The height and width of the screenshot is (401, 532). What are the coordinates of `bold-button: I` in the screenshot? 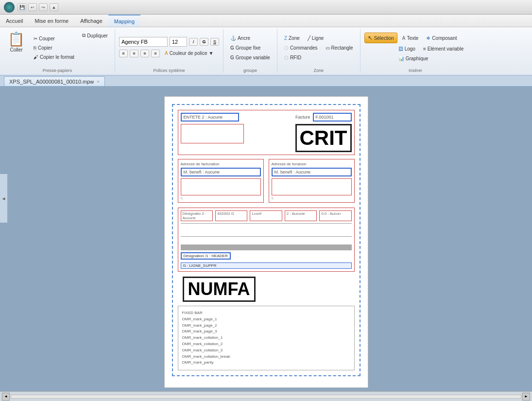 It's located at (193, 42).